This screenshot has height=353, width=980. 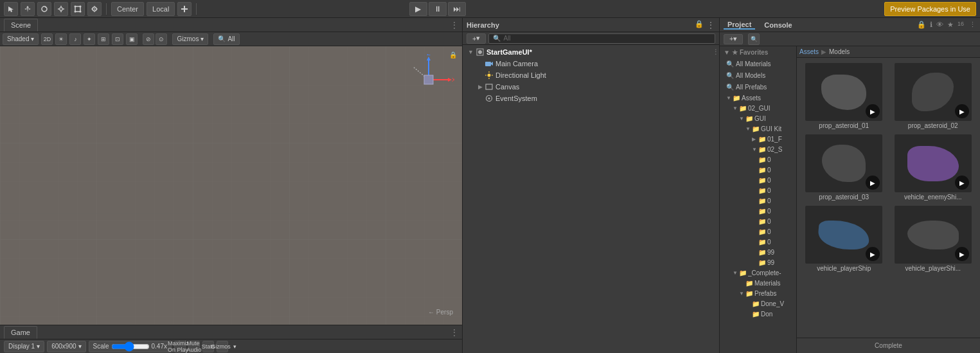 I want to click on asset-play-enemy: ▶, so click(x=962, y=183).